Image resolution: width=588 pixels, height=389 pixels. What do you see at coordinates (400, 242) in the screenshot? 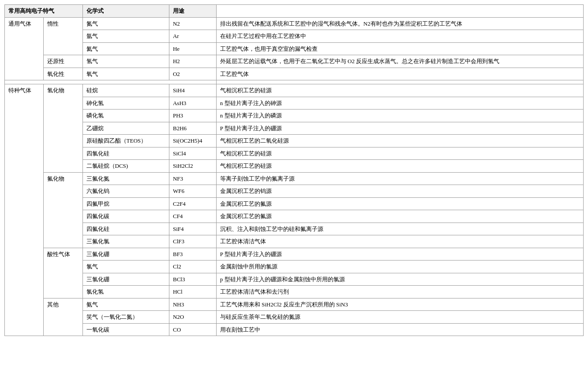
I see `gas-usage: 工艺腔体清洁气体` at bounding box center [400, 242].